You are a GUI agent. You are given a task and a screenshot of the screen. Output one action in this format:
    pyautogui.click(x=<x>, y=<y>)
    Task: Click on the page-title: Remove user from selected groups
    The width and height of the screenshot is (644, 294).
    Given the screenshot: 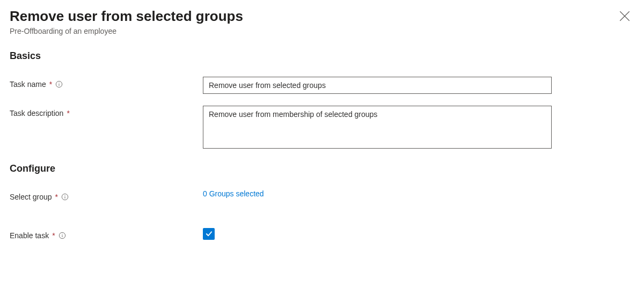 What is the action you would take?
    pyautogui.click(x=127, y=17)
    